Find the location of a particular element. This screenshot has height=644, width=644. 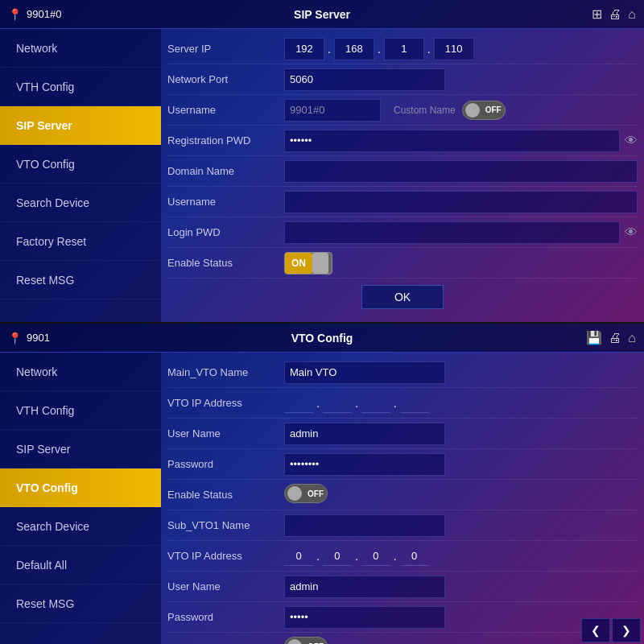

username-row: Custom Name is located at coordinates (460, 110).